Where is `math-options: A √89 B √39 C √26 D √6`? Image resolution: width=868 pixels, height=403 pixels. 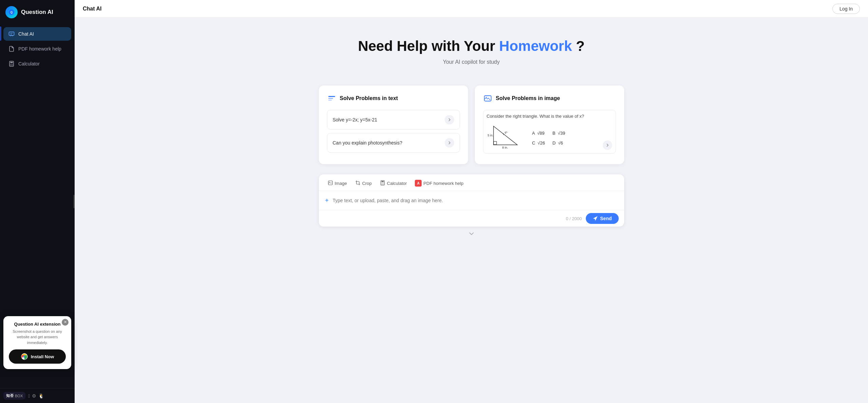
math-options: A √89 B √39 C √26 D √6 is located at coordinates (549, 138).